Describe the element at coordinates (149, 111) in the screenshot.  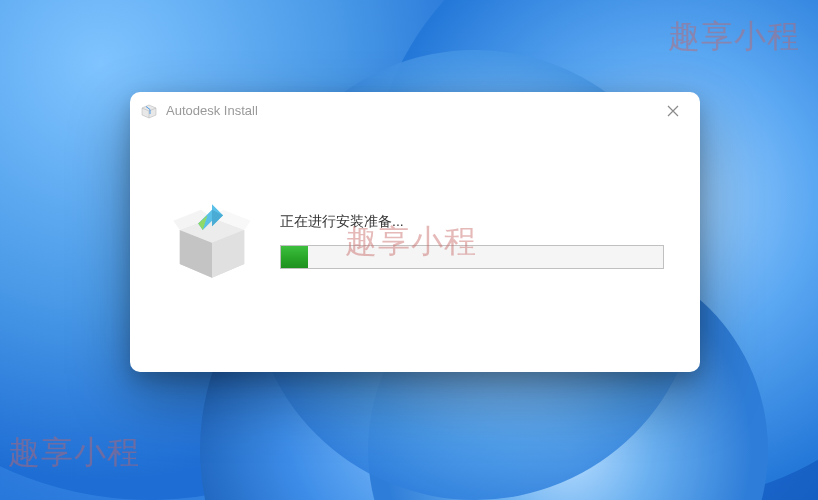
I see `installer-icon` at that location.